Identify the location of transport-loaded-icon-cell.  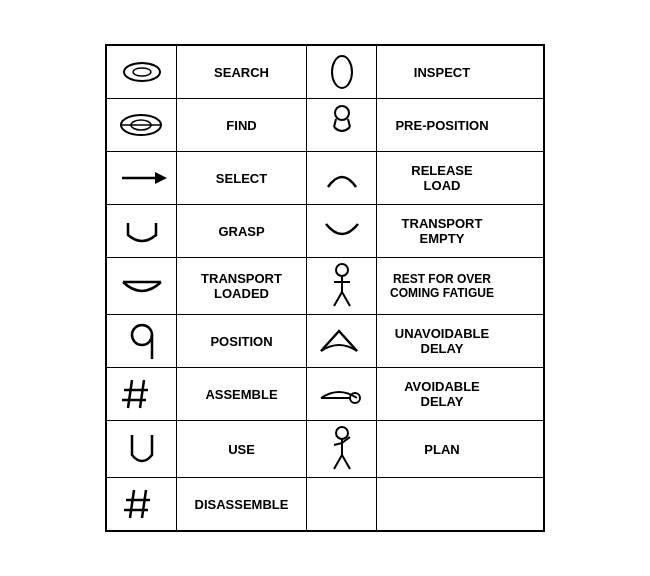
(142, 286).